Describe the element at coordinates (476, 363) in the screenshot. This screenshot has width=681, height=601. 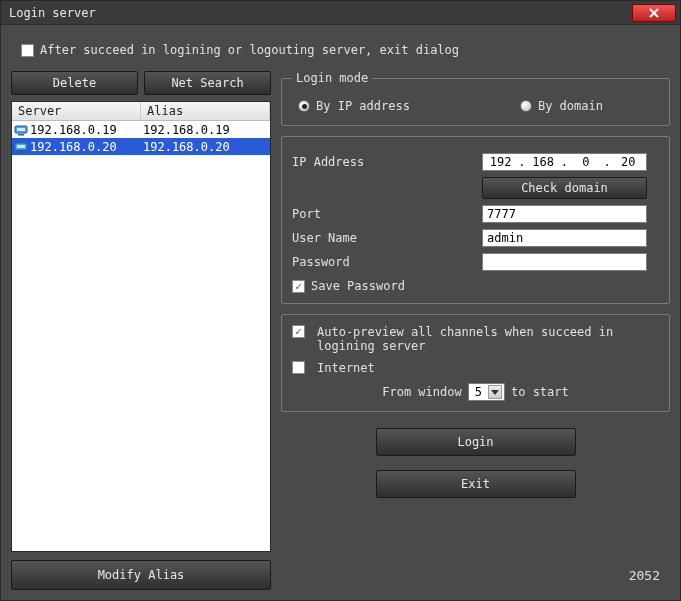
I see `auto-preview-group: Auto-preview all channels when succeed i…` at that location.